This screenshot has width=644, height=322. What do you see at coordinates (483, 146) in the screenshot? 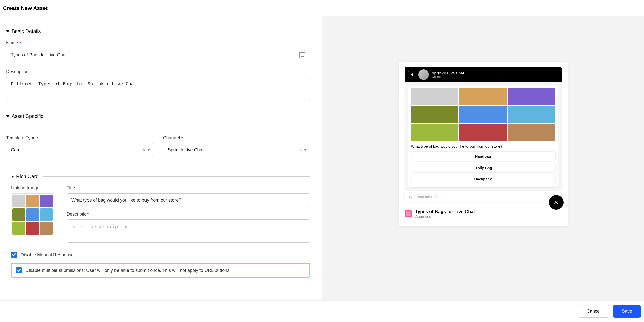
I see `bubble-text: What type of bag would you like to buy f…` at bounding box center [483, 146].